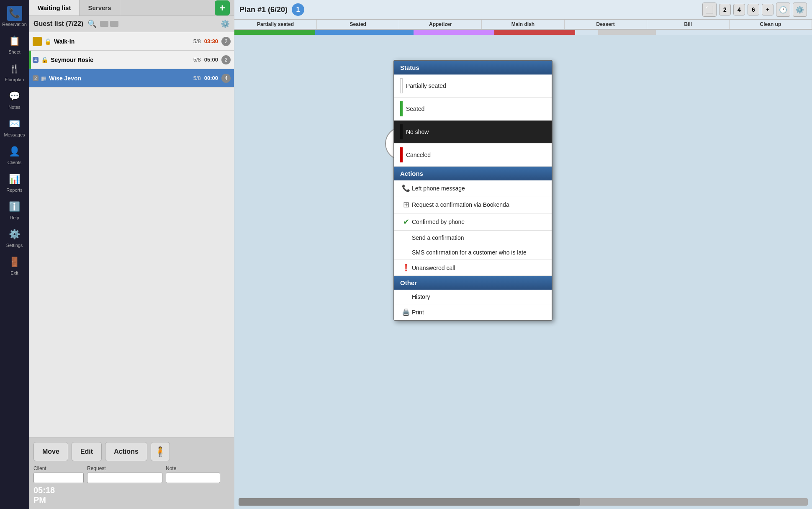 This screenshot has width=812, height=509. I want to click on note-label: Note, so click(193, 468).